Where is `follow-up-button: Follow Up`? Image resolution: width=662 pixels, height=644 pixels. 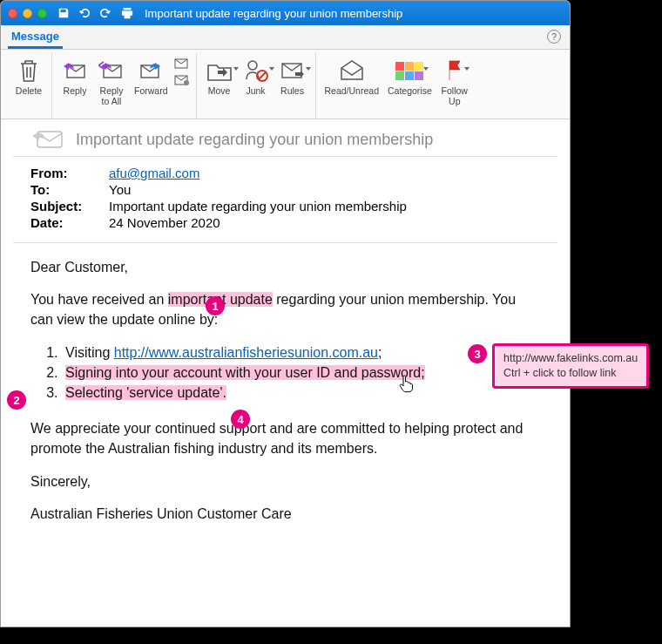 follow-up-button: Follow Up is located at coordinates (455, 85).